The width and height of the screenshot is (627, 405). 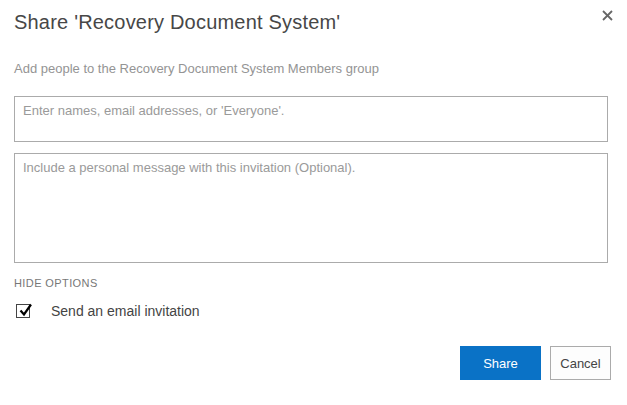 I want to click on send-email-checkbox-label: Send an email invitation, so click(x=126, y=311).